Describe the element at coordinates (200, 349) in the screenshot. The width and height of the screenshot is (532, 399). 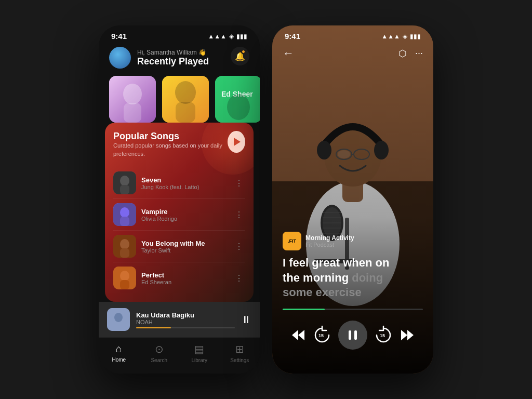
I see `library-icon: ▤` at that location.